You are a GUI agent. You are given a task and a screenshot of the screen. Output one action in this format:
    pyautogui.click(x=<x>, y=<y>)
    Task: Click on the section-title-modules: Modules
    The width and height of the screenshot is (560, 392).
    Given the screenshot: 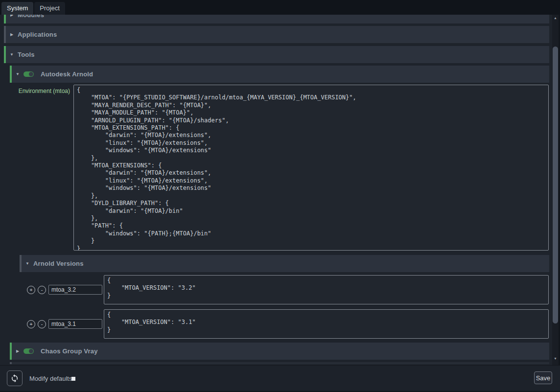 What is the action you would take?
    pyautogui.click(x=31, y=17)
    